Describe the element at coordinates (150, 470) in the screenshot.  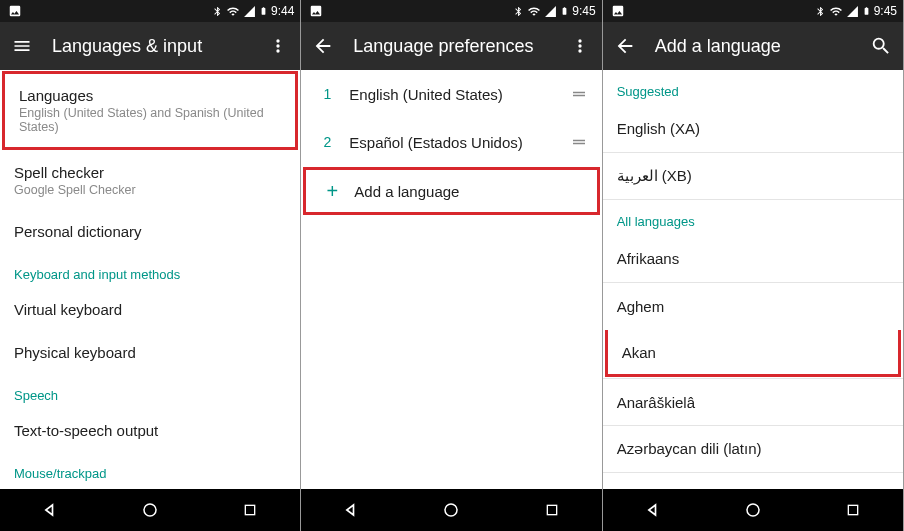
I see `category-mouse: Mouse/trackpad` at that location.